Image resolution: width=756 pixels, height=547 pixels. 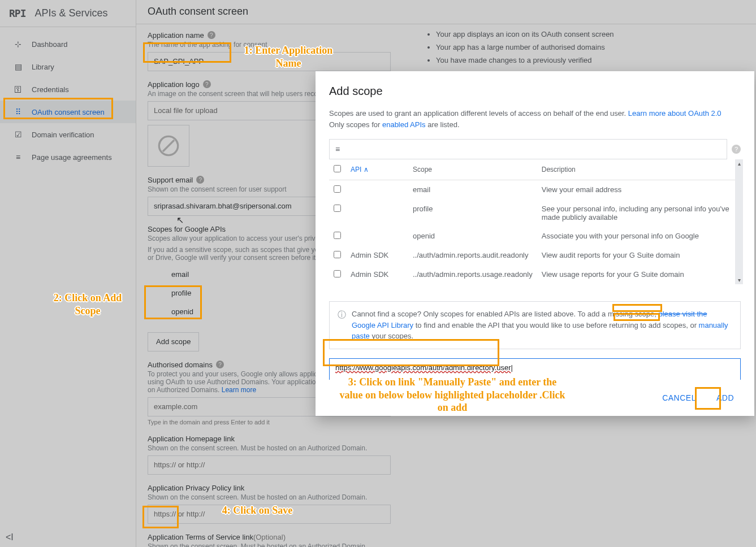 I want to click on sidebar-item-label: Page usage agreements, so click(x=72, y=157).